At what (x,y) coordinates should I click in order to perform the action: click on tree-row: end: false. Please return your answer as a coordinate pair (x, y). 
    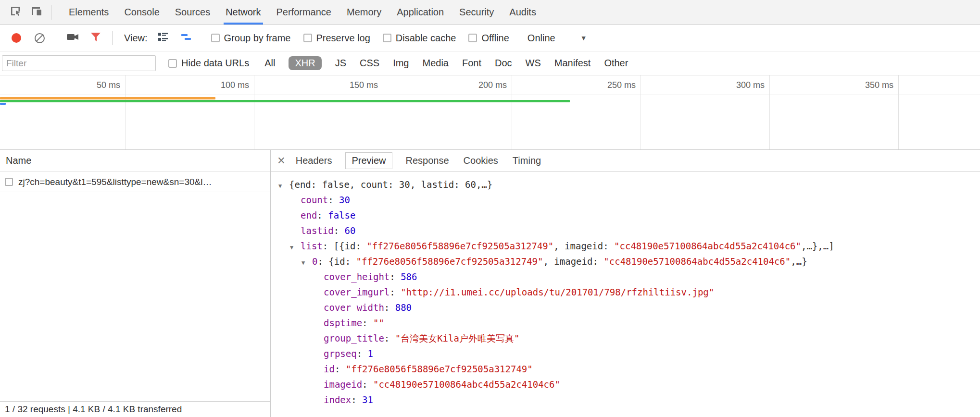
    Looking at the image, I should click on (629, 215).